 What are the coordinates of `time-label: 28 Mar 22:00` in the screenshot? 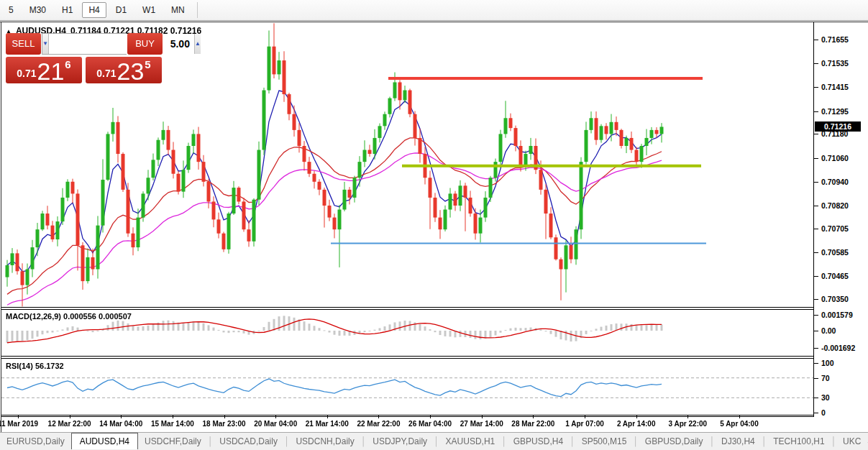 It's located at (533, 424).